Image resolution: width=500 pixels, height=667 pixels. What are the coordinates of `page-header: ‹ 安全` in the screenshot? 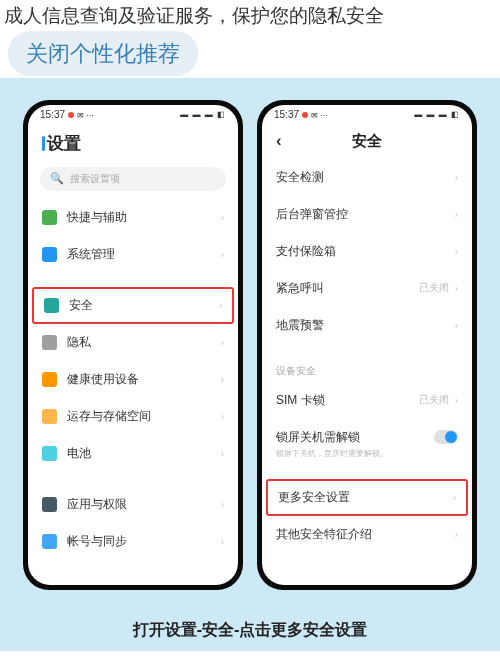 It's located at (367, 140).